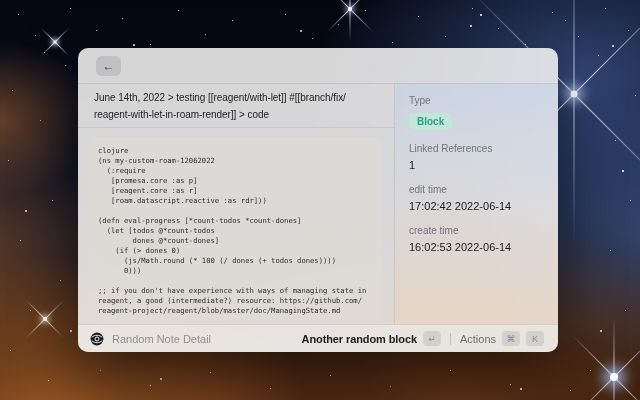  Describe the element at coordinates (478, 157) in the screenshot. I see `metadata-field-linked-references: Linked References 1` at that location.